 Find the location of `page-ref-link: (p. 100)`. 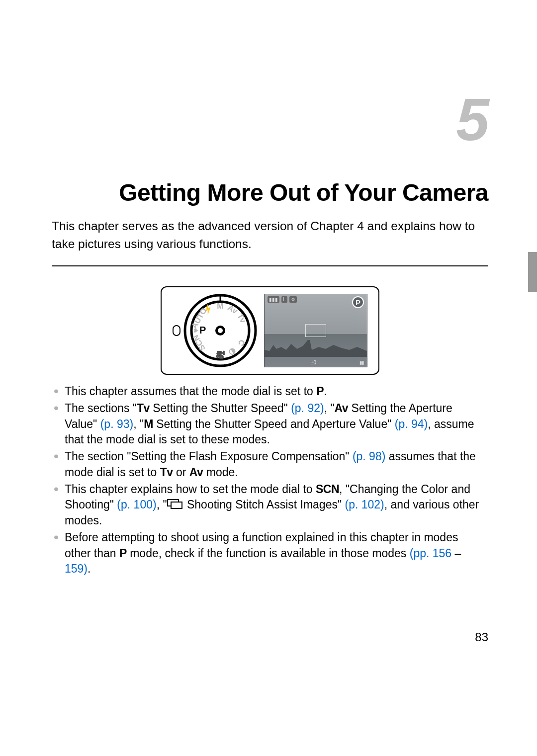

page-ref-link: (p. 100) is located at coordinates (136, 504).